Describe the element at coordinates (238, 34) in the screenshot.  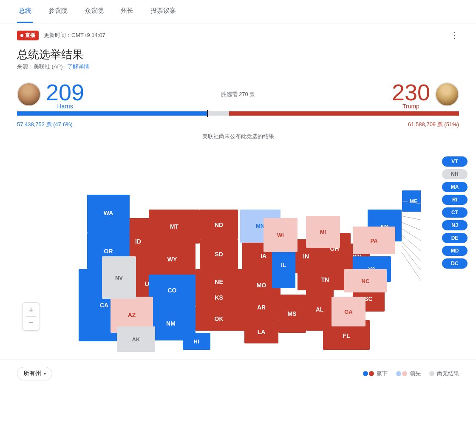
I see `header-bar: 直播 更新时间：GMT+9 14:07 ⋮` at that location.